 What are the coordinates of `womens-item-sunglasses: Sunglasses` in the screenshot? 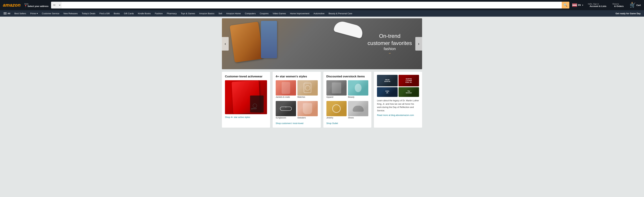 It's located at (286, 110).